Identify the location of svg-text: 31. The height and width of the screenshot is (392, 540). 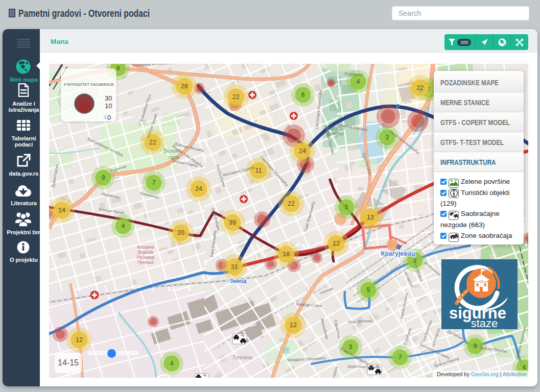
(234, 267).